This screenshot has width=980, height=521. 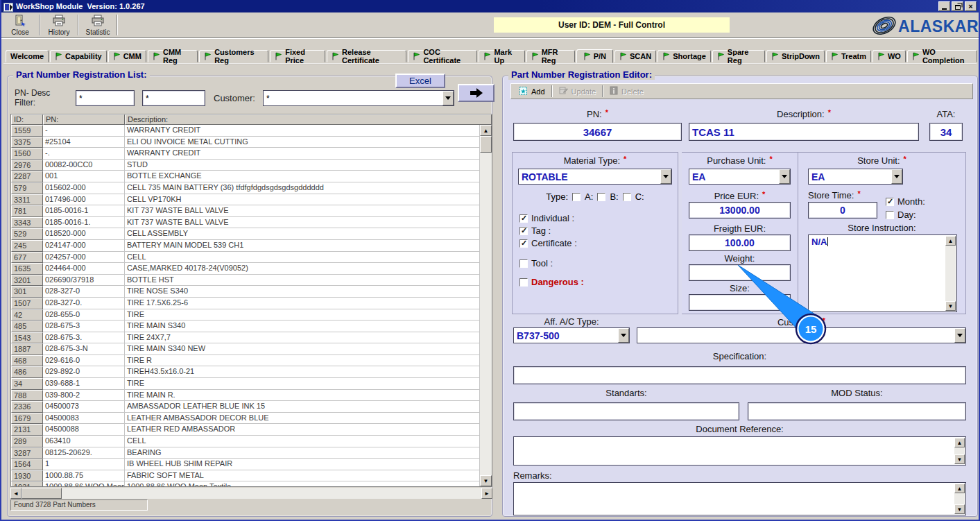 I want to click on table-cell: 1635, so click(x=27, y=269).